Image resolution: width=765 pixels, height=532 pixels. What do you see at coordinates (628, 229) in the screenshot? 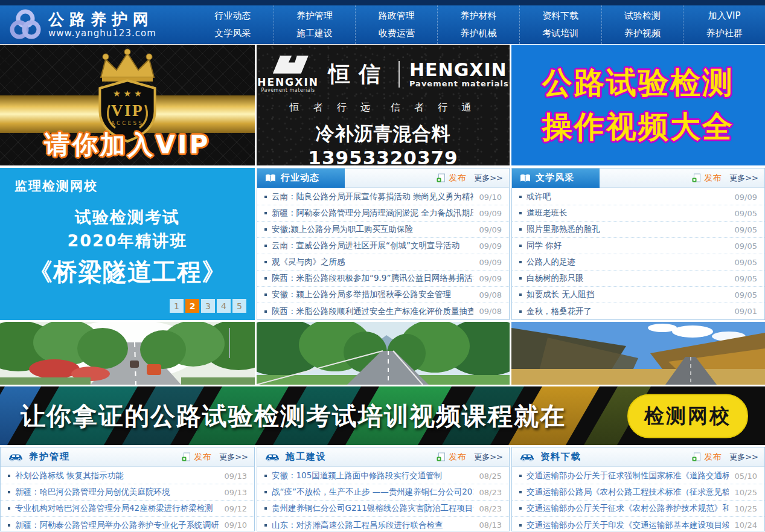
I see `news-title: 照片里那熟悉的脸孔` at bounding box center [628, 229].